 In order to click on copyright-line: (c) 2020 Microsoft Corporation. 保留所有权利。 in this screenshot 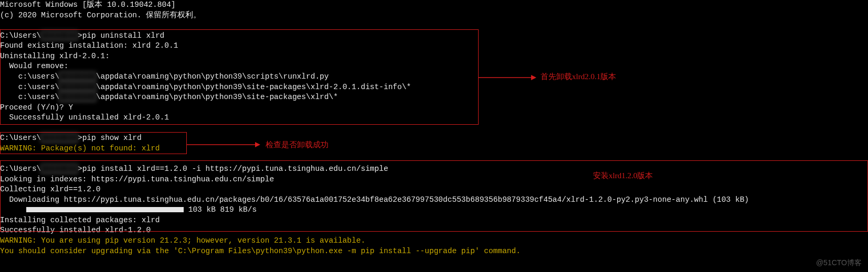, I will do `click(434, 16)`.